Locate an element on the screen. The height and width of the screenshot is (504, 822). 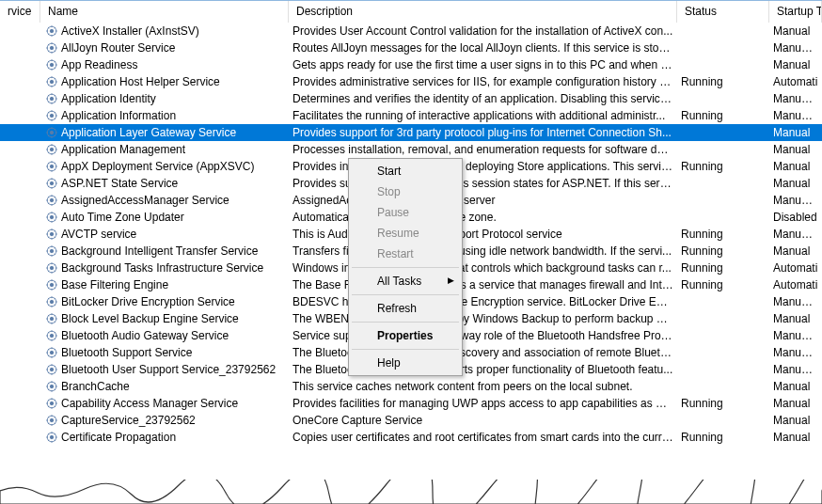
table-row: App ReadinessGets apps ready for use the… is located at coordinates (411, 65).